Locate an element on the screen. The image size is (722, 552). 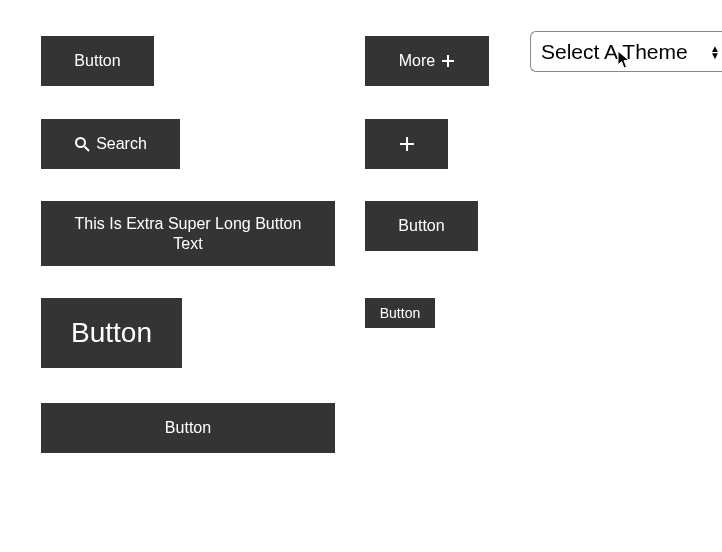
small-button: Button is located at coordinates (400, 313).